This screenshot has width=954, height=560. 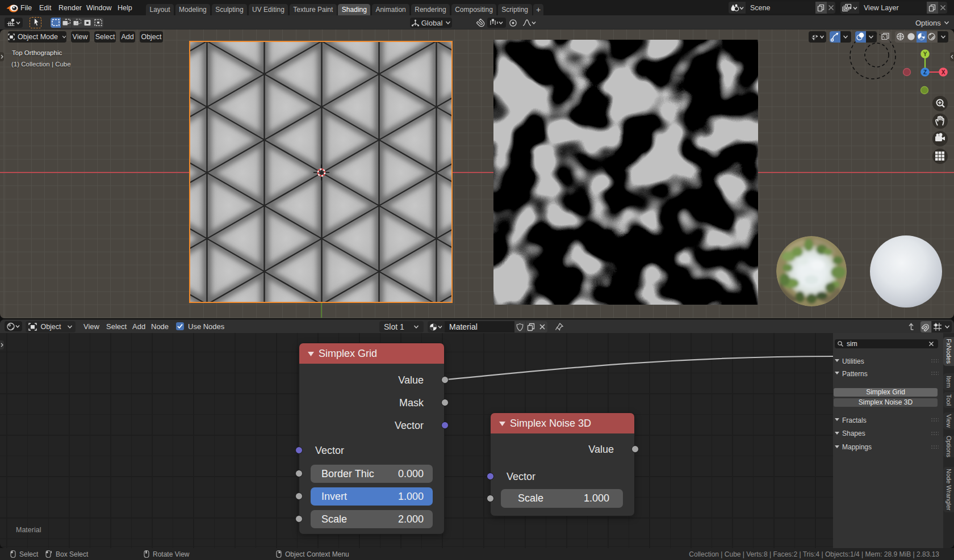 What do you see at coordinates (925, 73) in the screenshot?
I see `svg-text: Z` at bounding box center [925, 73].